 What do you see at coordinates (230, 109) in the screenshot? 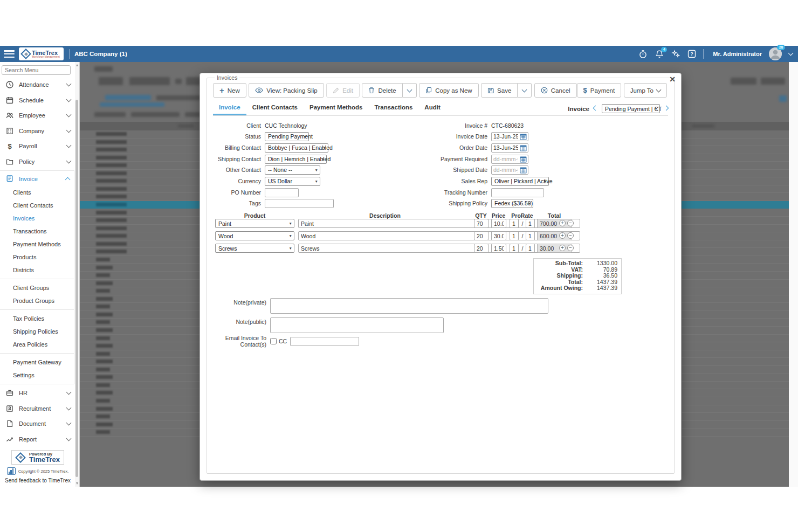
I see `tab-invoice: Invoice` at bounding box center [230, 109].